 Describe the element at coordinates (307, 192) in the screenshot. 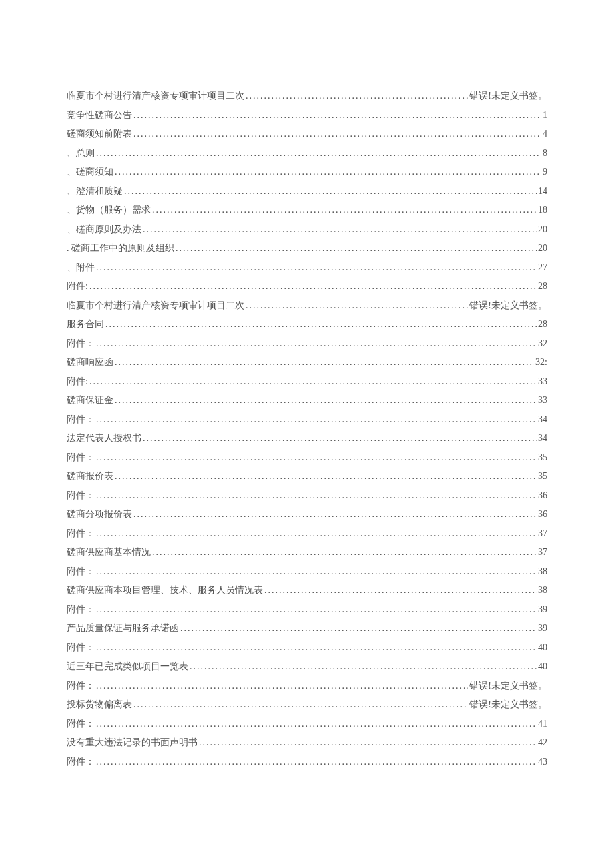

I see `toc-row: 、澄清和质疑14` at that location.